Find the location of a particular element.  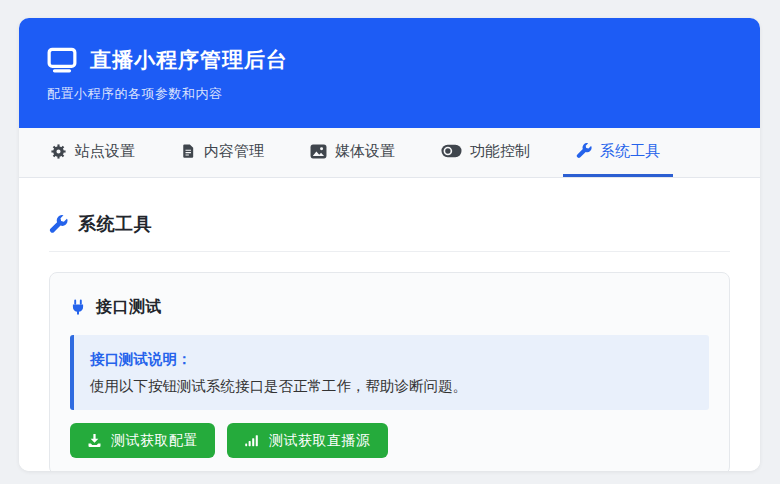

page-title: 直播小程序管理后台 is located at coordinates (189, 60).